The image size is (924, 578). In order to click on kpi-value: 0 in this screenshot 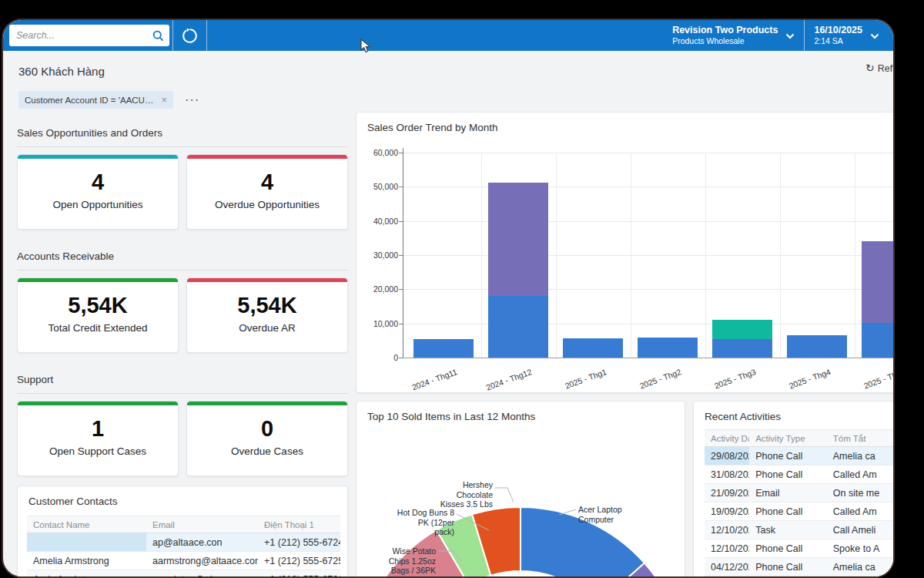, I will do `click(267, 428)`.